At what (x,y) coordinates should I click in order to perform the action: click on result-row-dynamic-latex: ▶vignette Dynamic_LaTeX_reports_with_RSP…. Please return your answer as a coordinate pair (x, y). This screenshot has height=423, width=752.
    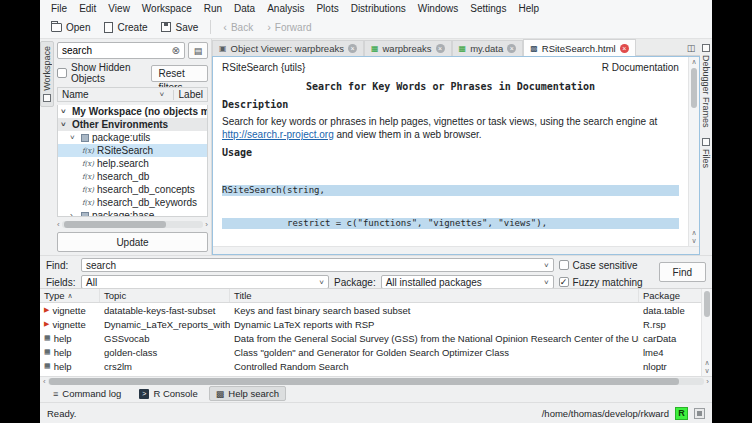
    Looking at the image, I should click on (370, 324).